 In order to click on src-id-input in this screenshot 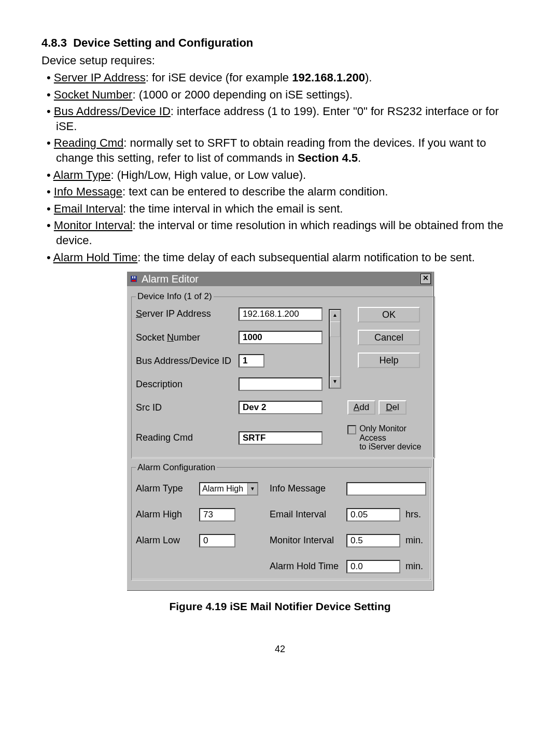, I will do `click(281, 407)`.